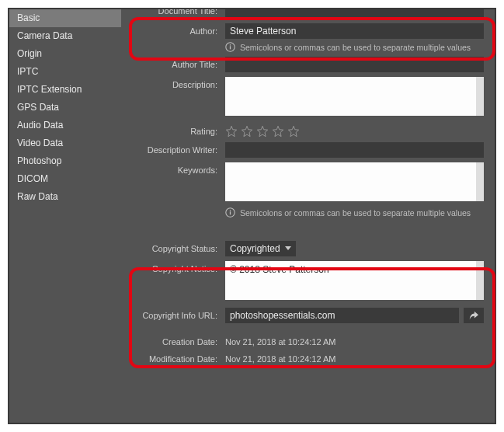 The image size is (504, 432). I want to click on sidebar-item-dicom: DICOM, so click(65, 179).